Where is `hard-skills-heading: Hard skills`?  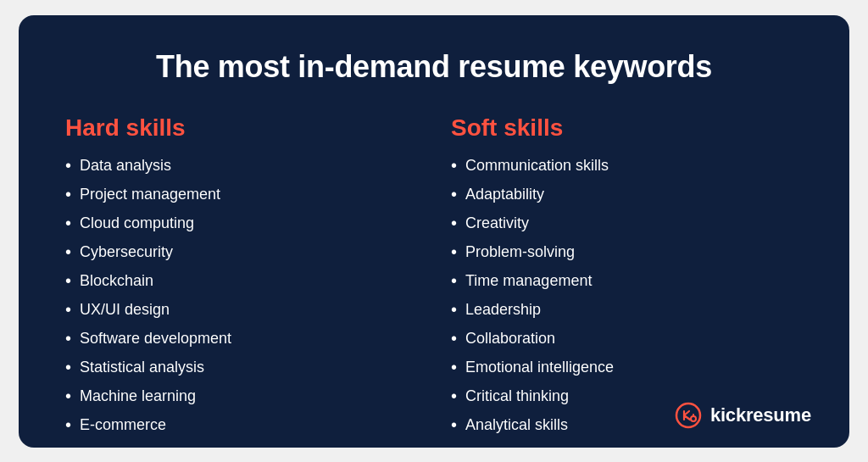 hard-skills-heading: Hard skills is located at coordinates (241, 128).